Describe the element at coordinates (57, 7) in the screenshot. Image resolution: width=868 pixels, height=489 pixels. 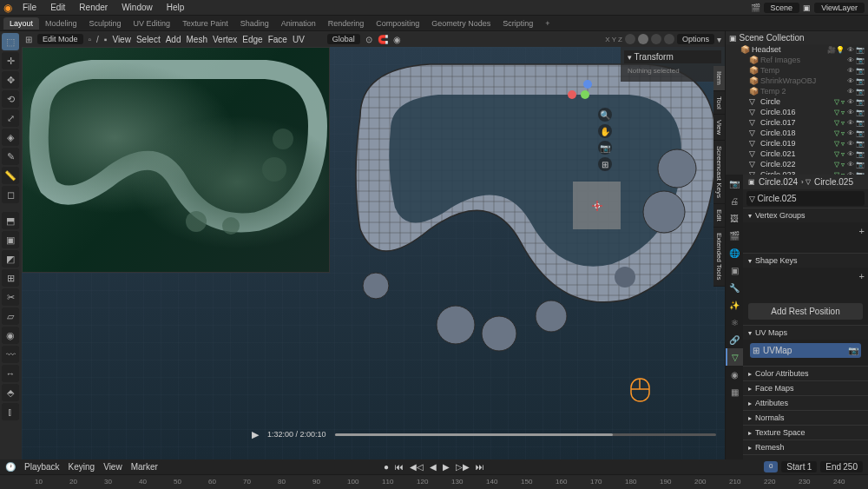
I see `menu-edit: Edit` at that location.